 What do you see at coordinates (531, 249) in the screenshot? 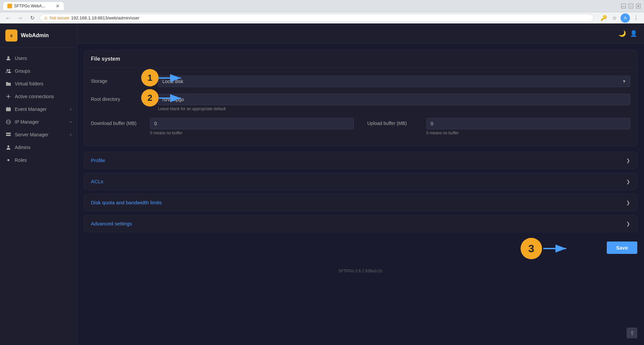
I see `badge-3-label: 3` at bounding box center [531, 249].